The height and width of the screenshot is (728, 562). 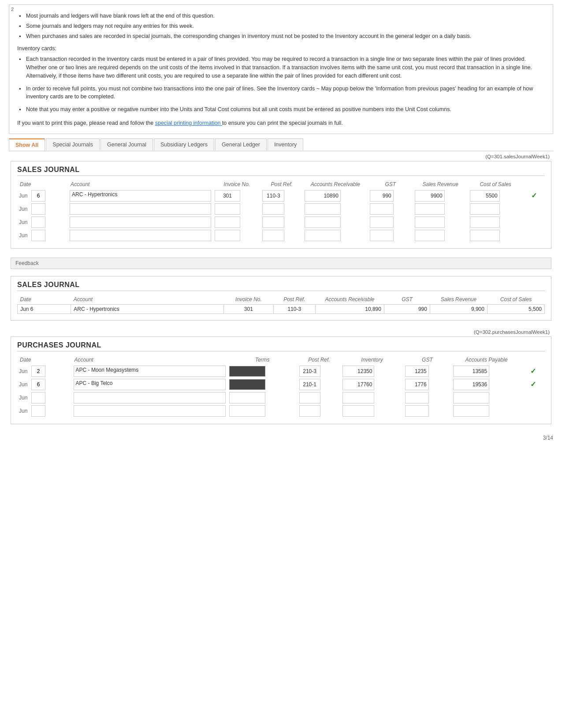 What do you see at coordinates (281, 304) in the screenshot?
I see `sales-journal-answer-table: Date Account Invoice No. Post Ref. Accou…` at bounding box center [281, 304].